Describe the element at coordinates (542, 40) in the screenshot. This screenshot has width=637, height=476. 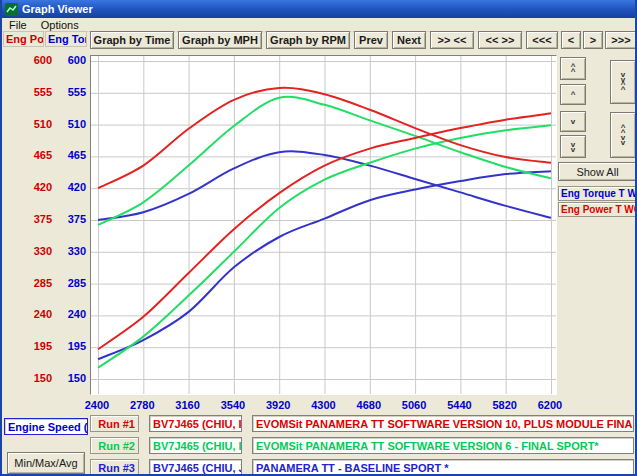
I see `scroll-far-left-button: <<<` at that location.